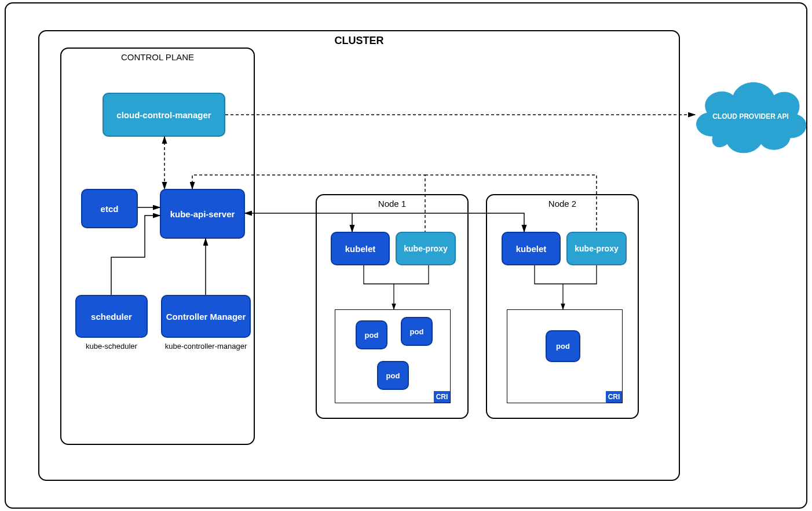 The height and width of the screenshot is (511, 812). I want to click on cloud-control-manager-box: cloud-control-manager, so click(164, 115).